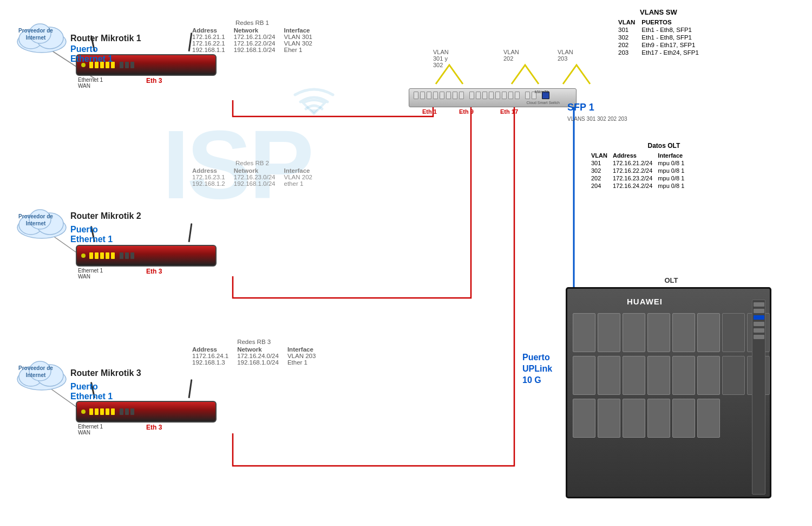 This screenshot has height=526, width=812. Describe the element at coordinates (537, 369) in the screenshot. I see `puerto-uplink-label: Puerto UPLink 10 G` at that location.